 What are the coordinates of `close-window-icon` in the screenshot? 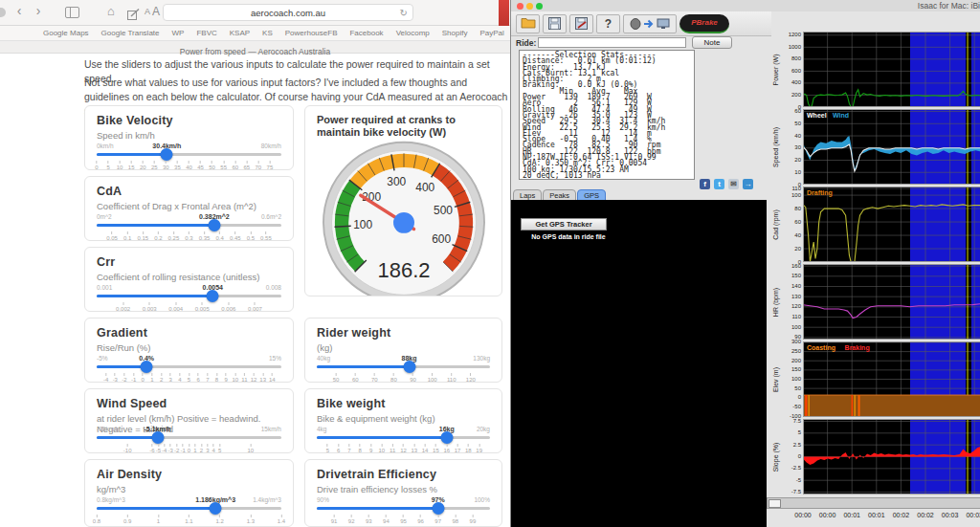 It's located at (521, 6).